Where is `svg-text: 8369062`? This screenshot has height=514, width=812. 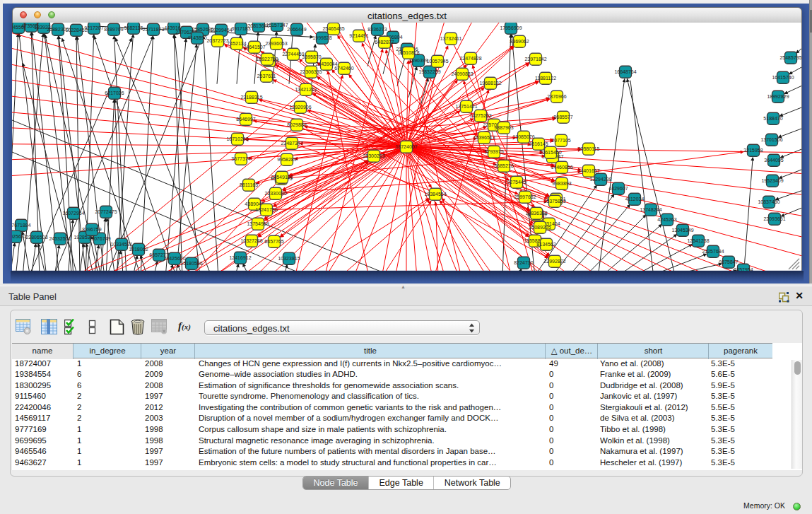
svg-text: 8369062 is located at coordinates (519, 41).